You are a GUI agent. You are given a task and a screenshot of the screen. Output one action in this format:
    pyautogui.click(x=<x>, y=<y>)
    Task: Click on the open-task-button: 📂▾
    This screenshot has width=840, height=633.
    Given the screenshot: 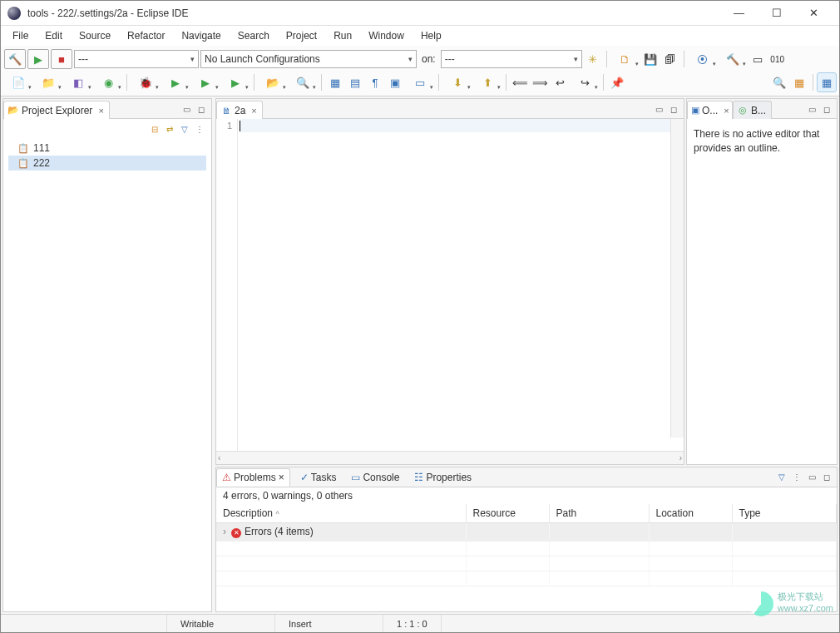 What is the action you would take?
    pyautogui.click(x=273, y=82)
    